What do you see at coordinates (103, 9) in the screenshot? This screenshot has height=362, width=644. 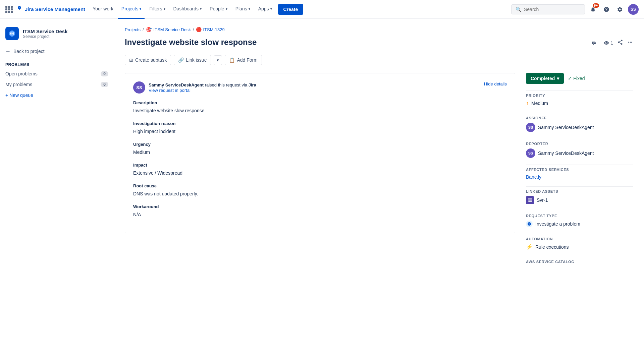 I see `nav-your-work: Your work` at bounding box center [103, 9].